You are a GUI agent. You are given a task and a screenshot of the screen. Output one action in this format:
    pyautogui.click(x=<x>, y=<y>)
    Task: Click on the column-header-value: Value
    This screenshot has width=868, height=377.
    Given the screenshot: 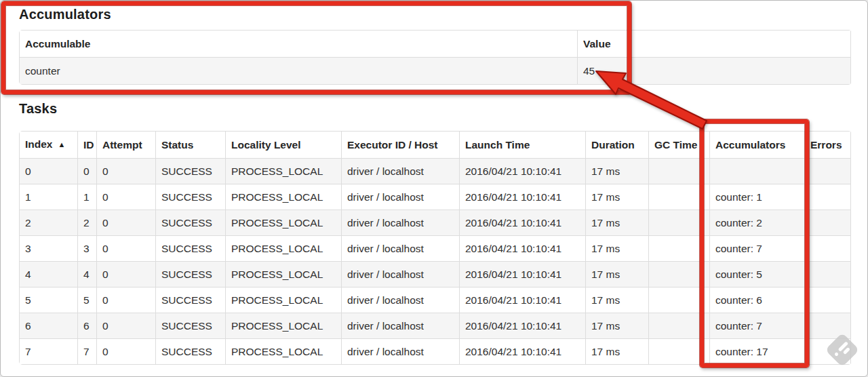 What is the action you would take?
    pyautogui.click(x=715, y=44)
    